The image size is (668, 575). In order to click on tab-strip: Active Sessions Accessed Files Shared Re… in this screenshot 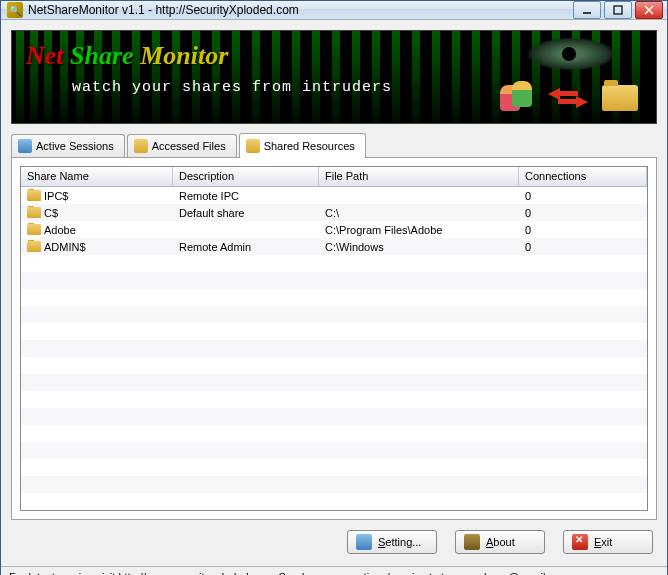, I will do `click(334, 144)`.